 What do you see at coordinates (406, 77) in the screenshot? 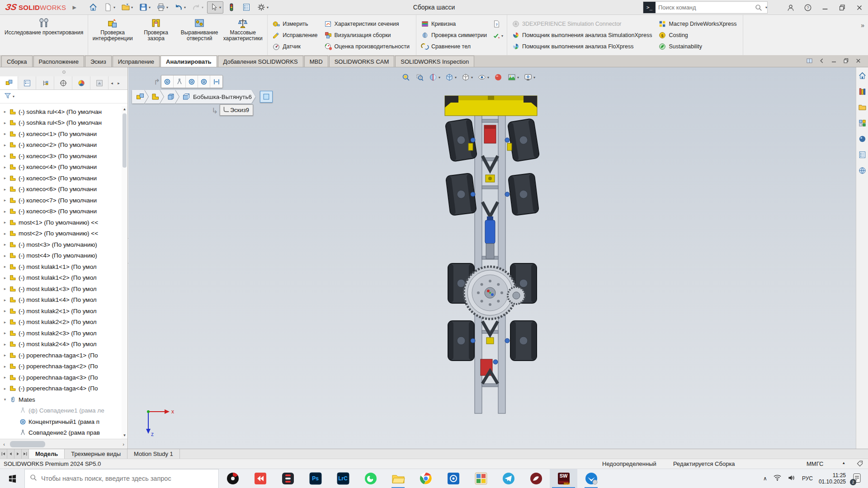
I see `zoom-fit-button` at bounding box center [406, 77].